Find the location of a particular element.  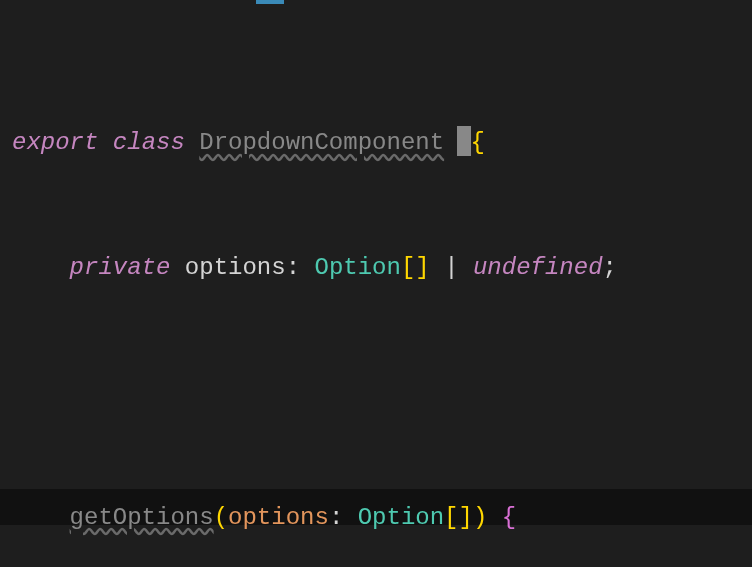

close-paren: ) is located at coordinates (480, 518).